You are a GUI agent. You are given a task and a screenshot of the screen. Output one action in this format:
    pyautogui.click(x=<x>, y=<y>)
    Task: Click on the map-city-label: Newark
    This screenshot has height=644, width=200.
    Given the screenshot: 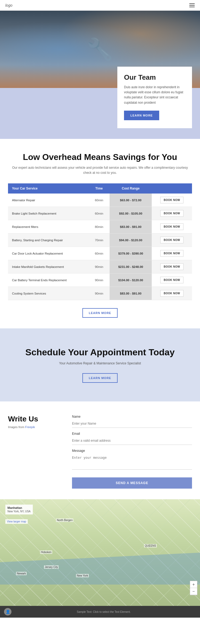 What is the action you would take?
    pyautogui.click(x=21, y=574)
    